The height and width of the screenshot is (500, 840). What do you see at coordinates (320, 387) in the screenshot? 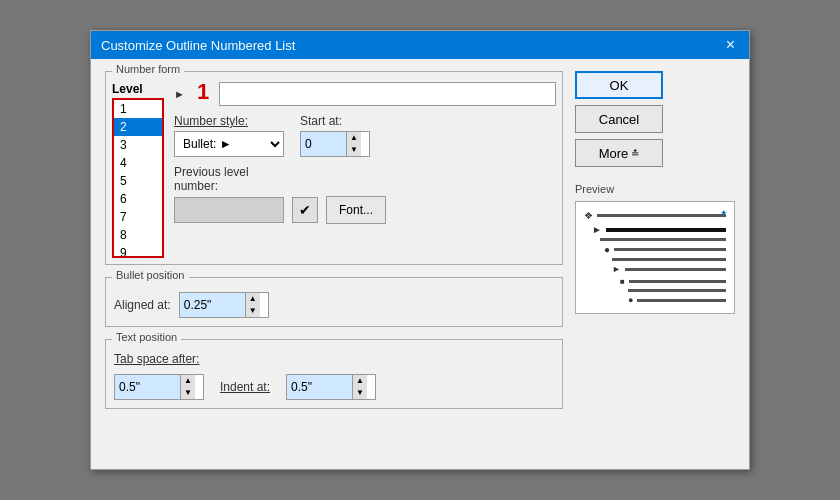
I see `indent-at-input` at bounding box center [320, 387].